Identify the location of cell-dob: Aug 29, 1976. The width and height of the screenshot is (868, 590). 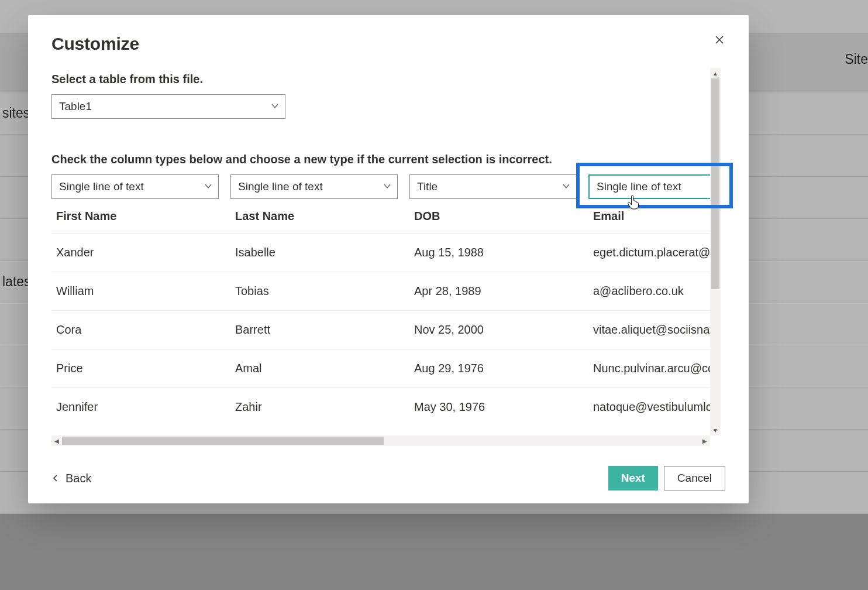
(504, 369).